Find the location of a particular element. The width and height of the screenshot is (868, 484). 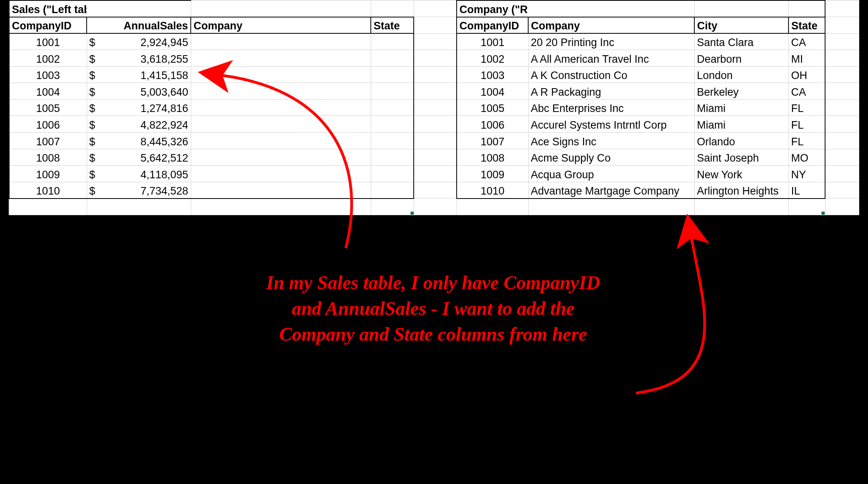

sales-id: 1010 is located at coordinates (48, 190).